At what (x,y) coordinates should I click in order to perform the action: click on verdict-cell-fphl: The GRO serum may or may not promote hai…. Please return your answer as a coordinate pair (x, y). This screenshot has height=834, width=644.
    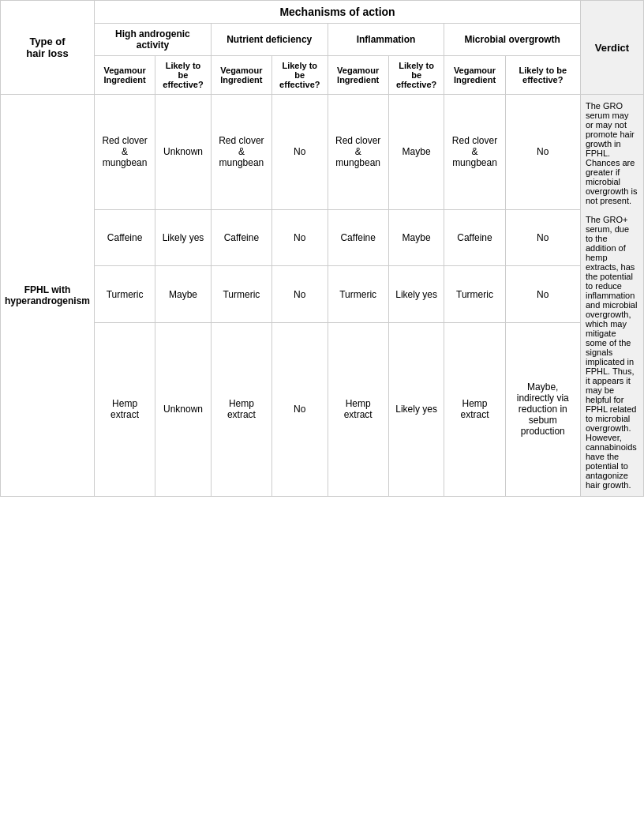
    Looking at the image, I should click on (612, 295).